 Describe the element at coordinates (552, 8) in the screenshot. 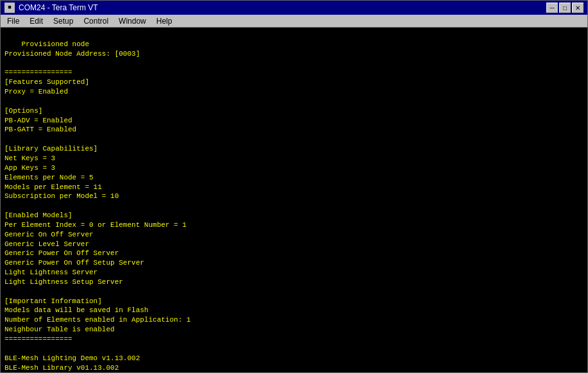

I see `minimize-button: ─` at that location.